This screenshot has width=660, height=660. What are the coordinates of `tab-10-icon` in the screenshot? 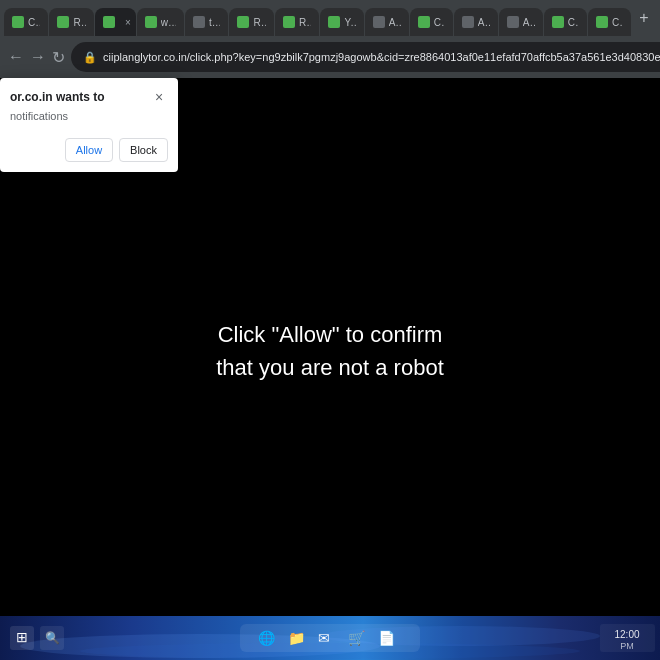 It's located at (424, 22).